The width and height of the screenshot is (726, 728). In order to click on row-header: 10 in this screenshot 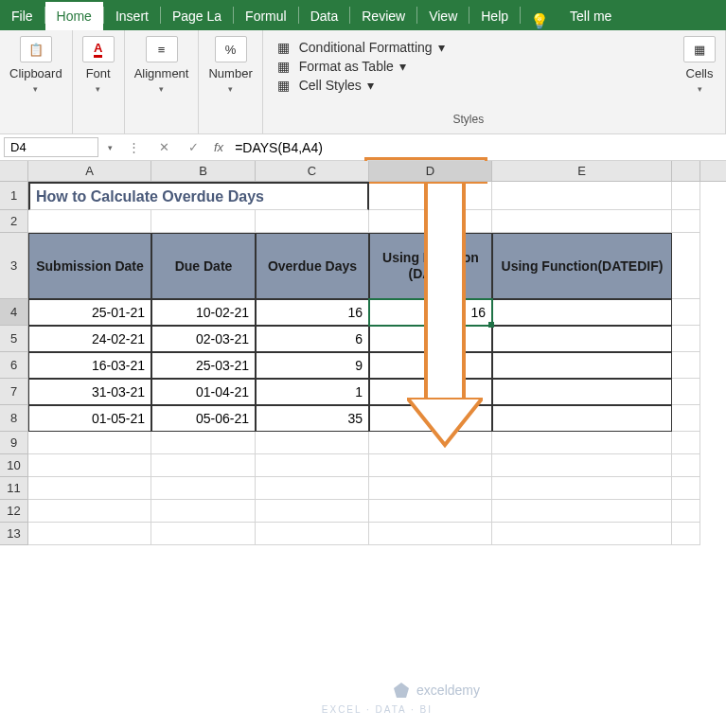, I will do `click(14, 466)`.